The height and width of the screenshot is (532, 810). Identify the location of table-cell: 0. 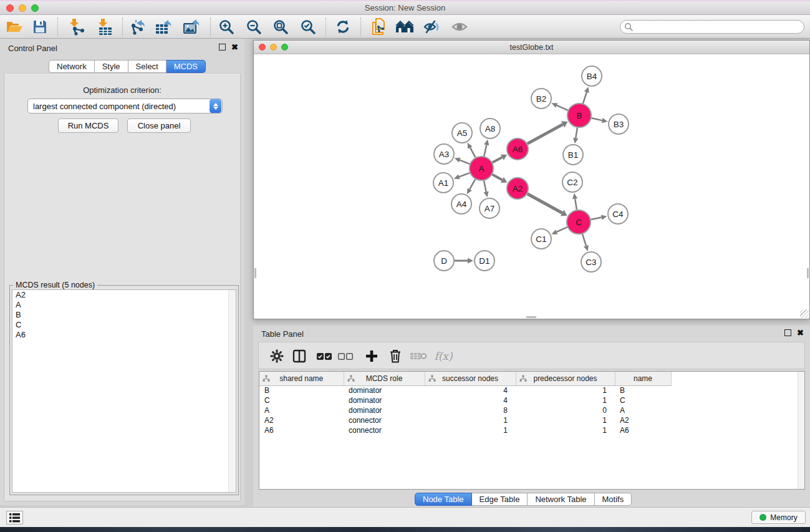
(565, 410).